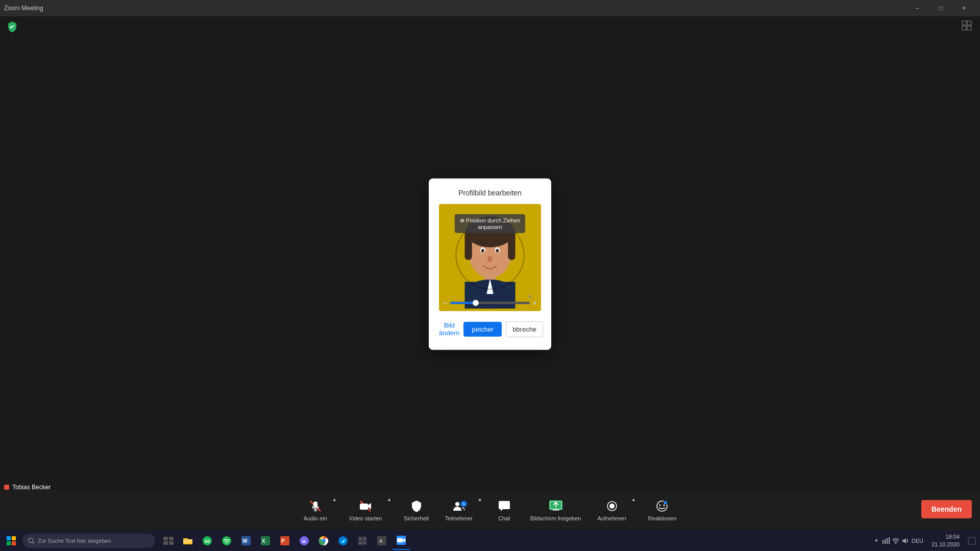 This screenshot has width=980, height=551. Describe the element at coordinates (461, 510) in the screenshot. I see `participants-group: 1 Teilnehmer ▲` at that location.